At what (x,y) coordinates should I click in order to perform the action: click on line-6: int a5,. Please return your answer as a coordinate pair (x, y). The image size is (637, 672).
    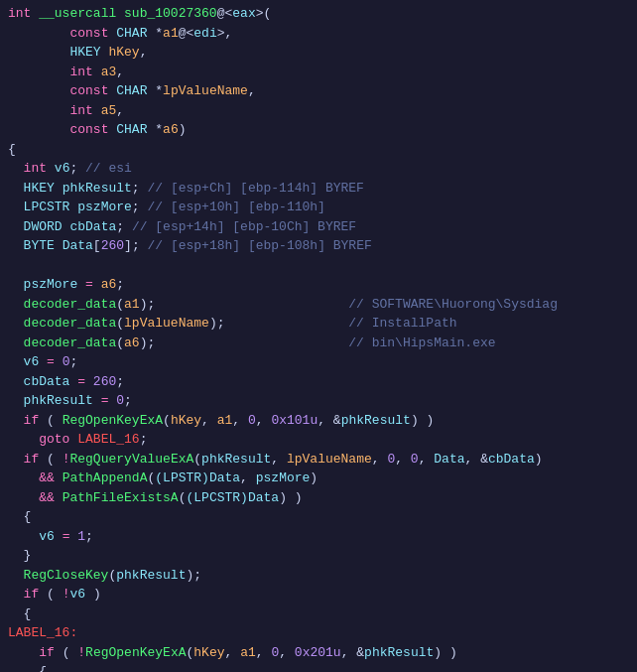
    Looking at the image, I should click on (318, 111).